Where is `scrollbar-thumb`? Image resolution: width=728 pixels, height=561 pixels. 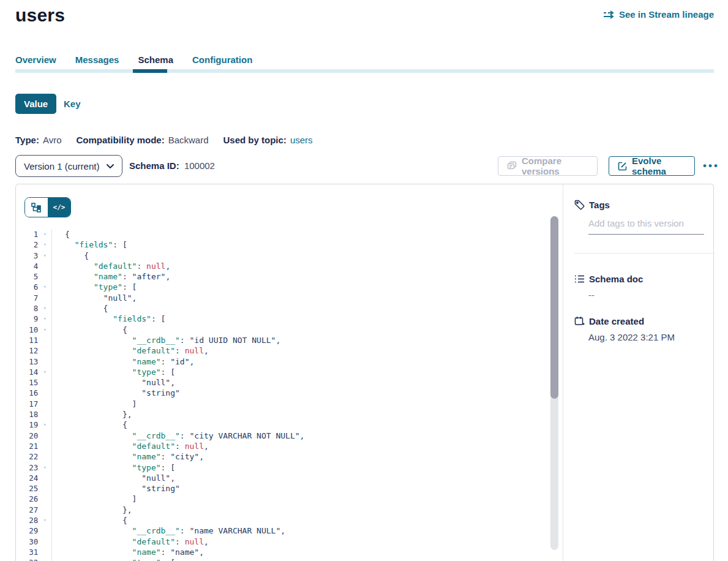 scrollbar-thumb is located at coordinates (555, 307).